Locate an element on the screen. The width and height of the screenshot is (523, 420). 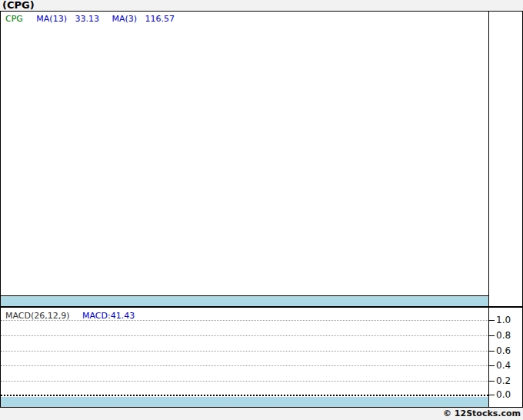
price-panel-bottom-band is located at coordinates (245, 301).